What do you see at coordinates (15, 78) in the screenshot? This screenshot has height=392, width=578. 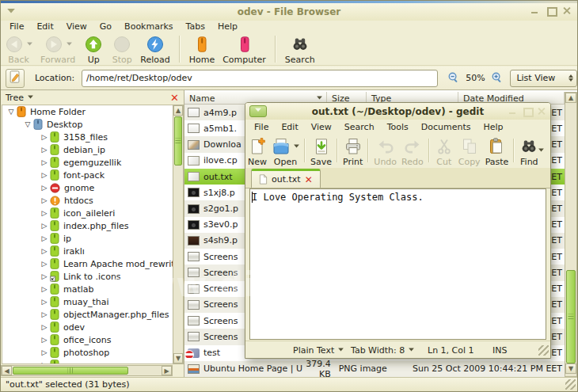 I see `edit-location-button` at bounding box center [15, 78].